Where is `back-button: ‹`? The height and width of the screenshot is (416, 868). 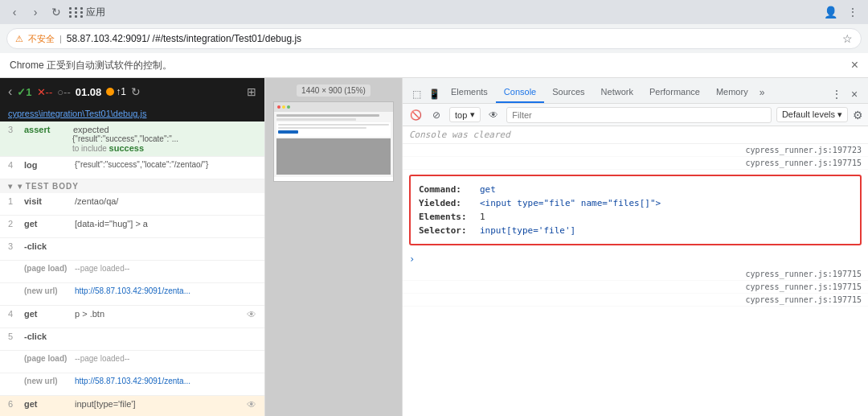
back-button: ‹ is located at coordinates (14, 12).